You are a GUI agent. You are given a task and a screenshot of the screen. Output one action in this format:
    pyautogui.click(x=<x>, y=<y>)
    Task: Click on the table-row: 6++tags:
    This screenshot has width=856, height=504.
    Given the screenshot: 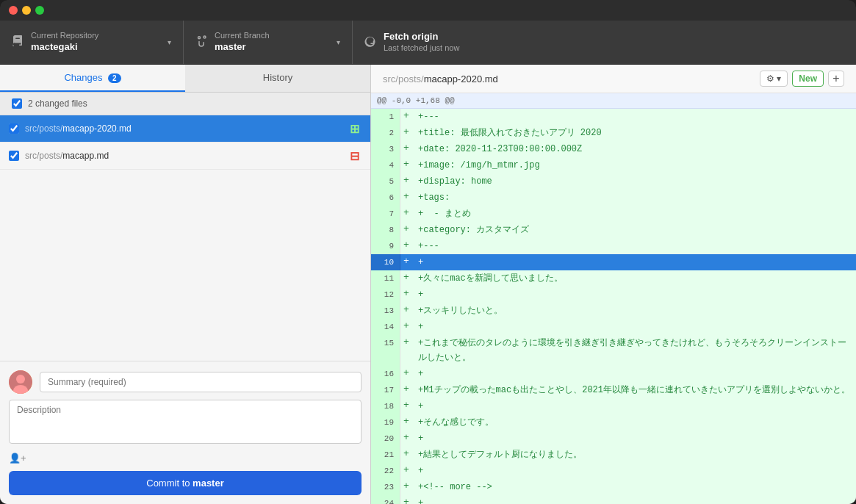 What is the action you would take?
    pyautogui.click(x=614, y=198)
    